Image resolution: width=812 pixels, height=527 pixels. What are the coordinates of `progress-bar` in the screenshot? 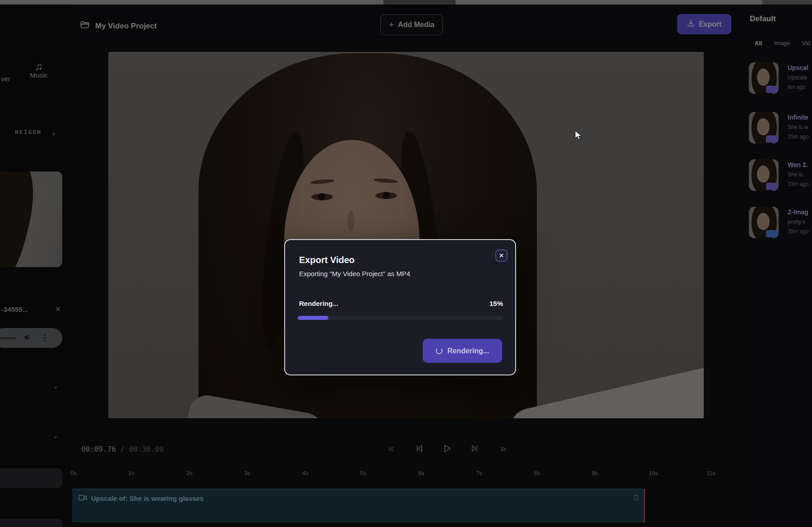 It's located at (401, 318).